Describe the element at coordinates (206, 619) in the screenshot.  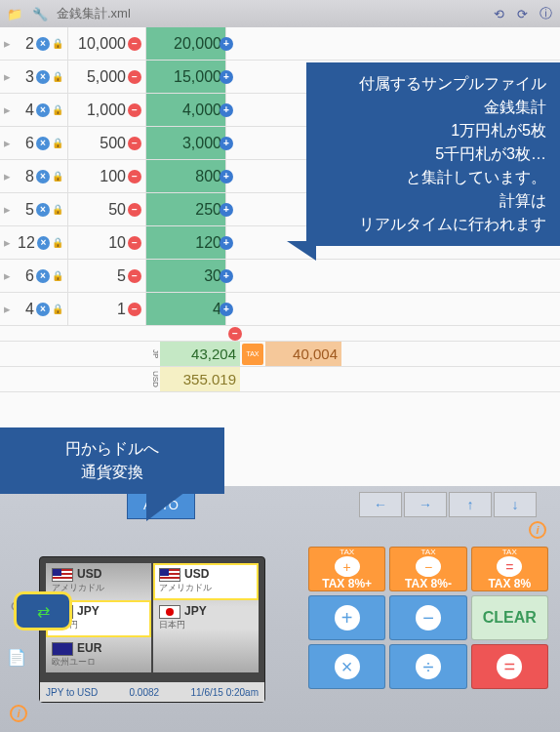
I see `currency-option: JPY日本円` at that location.